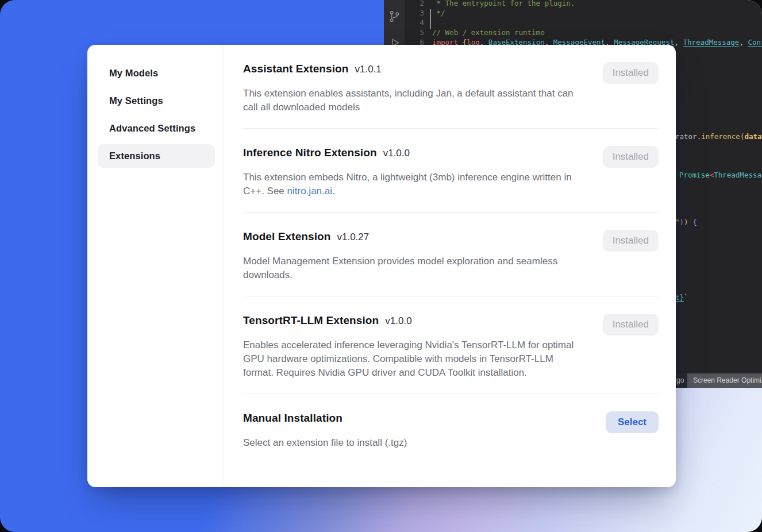 Image resolution: width=762 pixels, height=532 pixels. Describe the element at coordinates (411, 101) in the screenshot. I see `extension-description: This extension enables assistants, inclu…` at that location.